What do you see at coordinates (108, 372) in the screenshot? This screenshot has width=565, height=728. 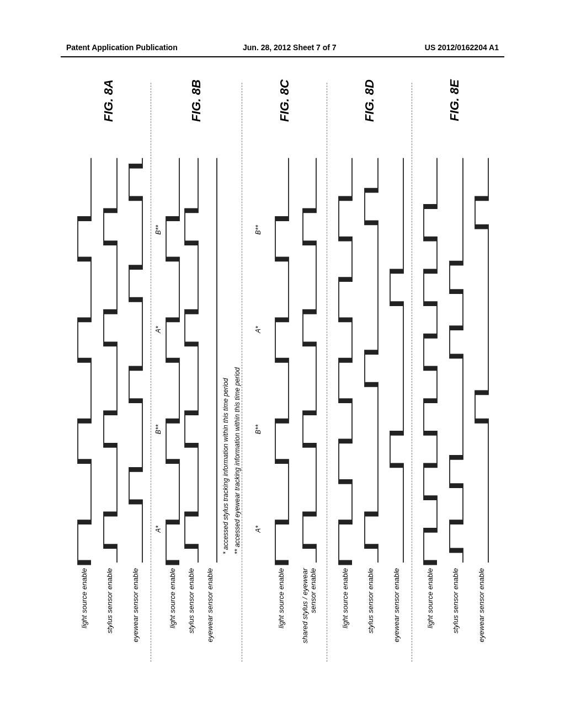 I see `figure-panel-8A: FIG. 8Alight source enablestylus sensor …` at bounding box center [108, 372].